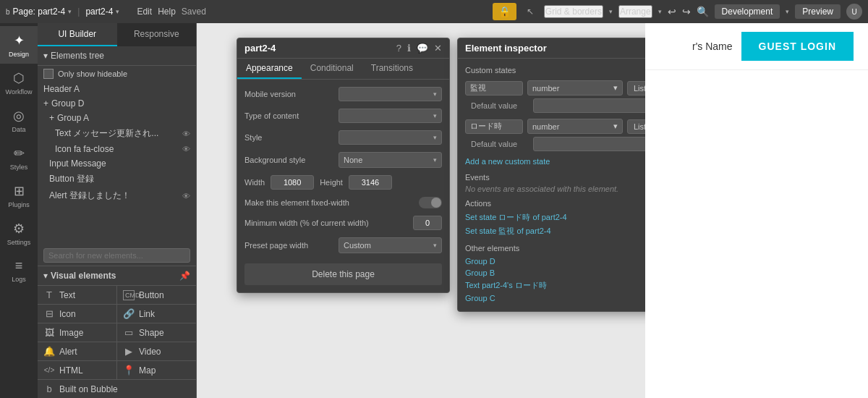  Describe the element at coordinates (575, 126) in the screenshot. I see `state2-type-select: number ▾` at that location.